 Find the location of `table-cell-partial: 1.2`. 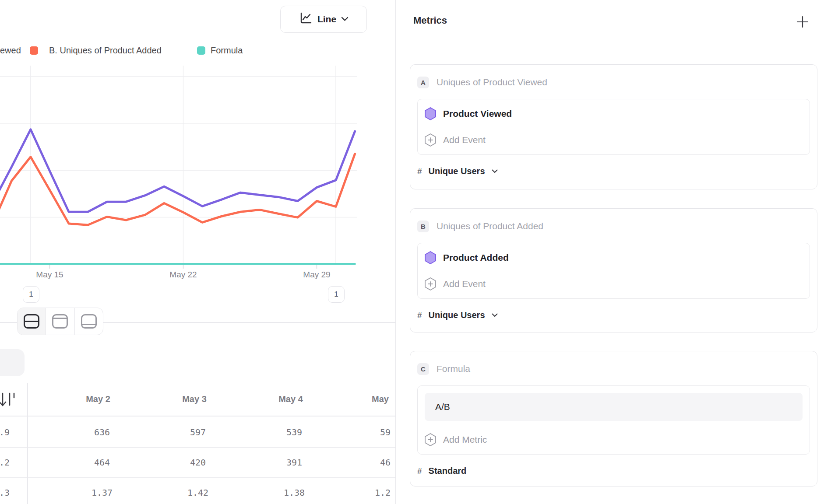

table-cell-partial: 1.2 is located at coordinates (385, 493).